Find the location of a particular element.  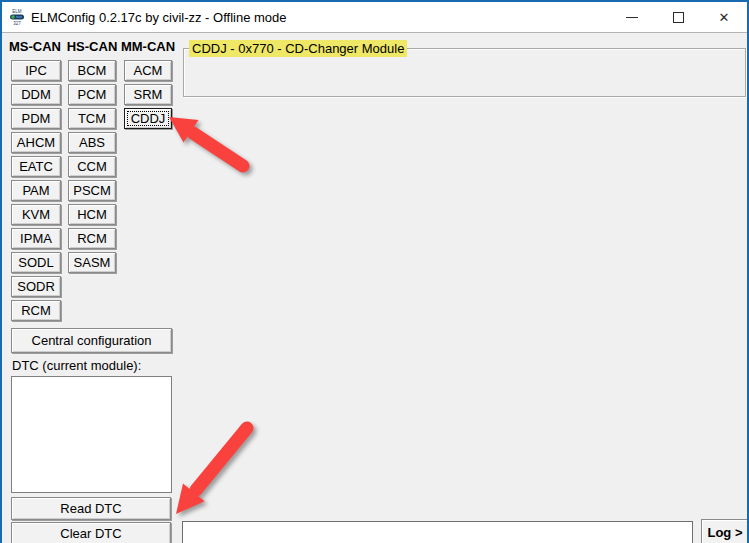

module-button-ddm: DDM is located at coordinates (36, 94).